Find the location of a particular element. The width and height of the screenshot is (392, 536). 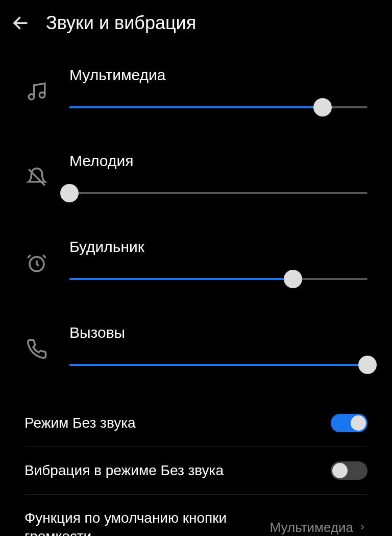

setting-silent-mode: Режим Без звука is located at coordinates (196, 423).